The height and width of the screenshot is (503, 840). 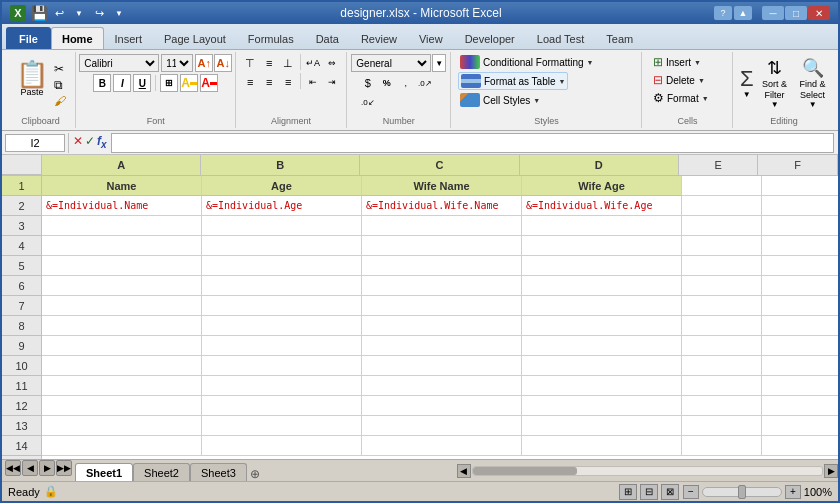 What do you see at coordinates (677, 62) in the screenshot?
I see `insert-button: ⊞ Insert ▼` at bounding box center [677, 62].